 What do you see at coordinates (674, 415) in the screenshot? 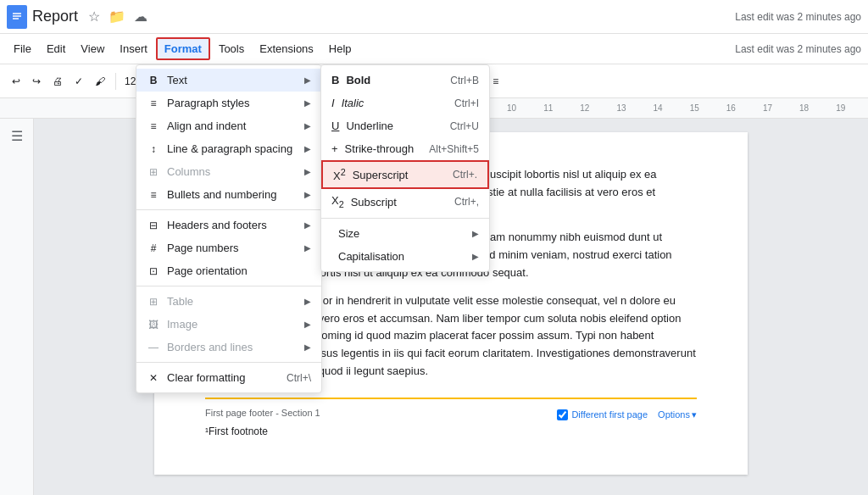
I see `options-label: Options` at bounding box center [674, 415].